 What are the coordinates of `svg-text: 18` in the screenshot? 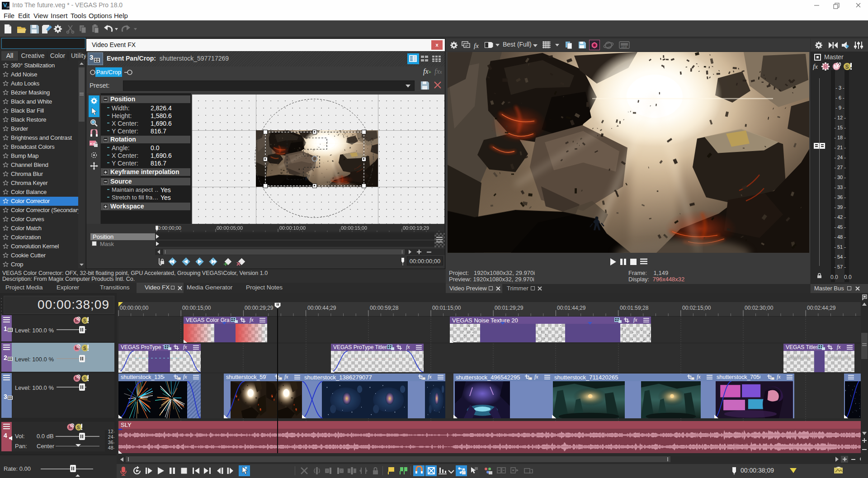 It's located at (8, 7).